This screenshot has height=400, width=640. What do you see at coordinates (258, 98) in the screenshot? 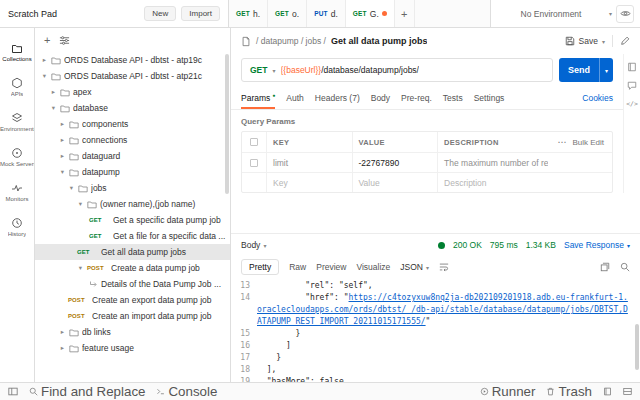
I see `tab-params: Params●` at bounding box center [258, 98].